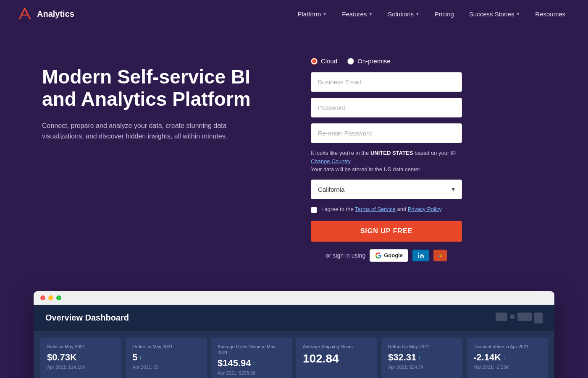  I want to click on card-label: Discount Value in Apr 2021, so click(507, 347).